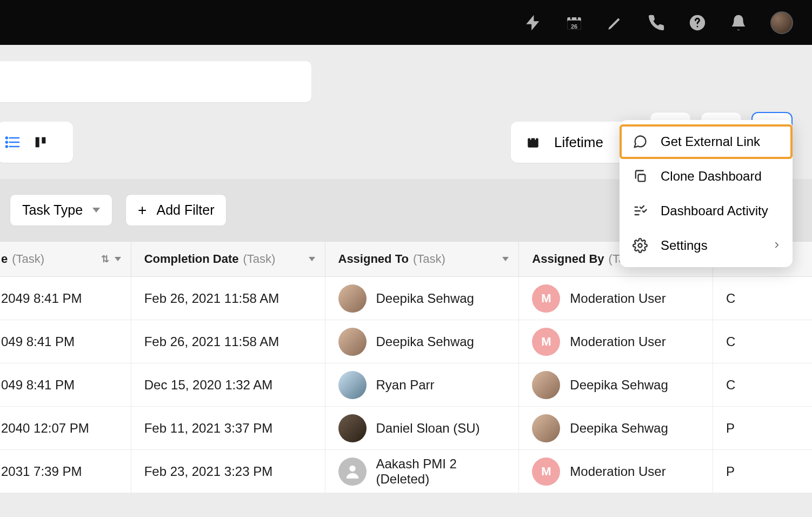 This screenshot has width=812, height=517. I want to click on user-name: Daniel Sloan (SU), so click(428, 428).